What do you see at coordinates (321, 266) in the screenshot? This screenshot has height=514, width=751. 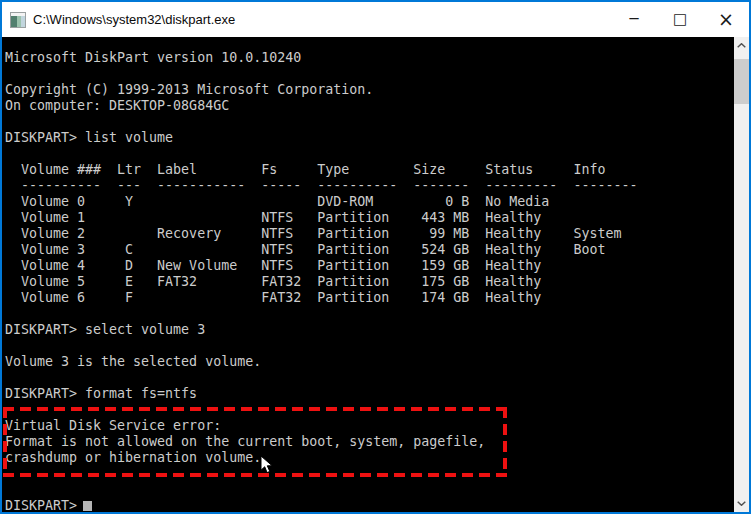 I see `console-line: Volume 4 D New Volume NTFS Partition 159…` at bounding box center [321, 266].